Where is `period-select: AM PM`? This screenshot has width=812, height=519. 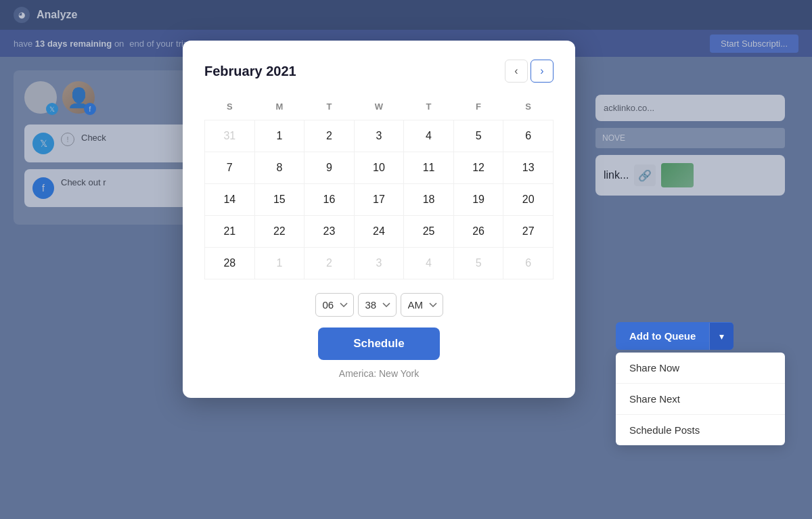 period-select: AM PM is located at coordinates (422, 304).